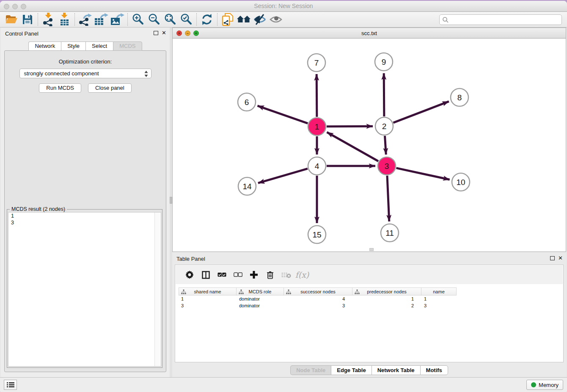  What do you see at coordinates (207, 299) in the screenshot?
I see `cell-shared-name: 1` at bounding box center [207, 299].